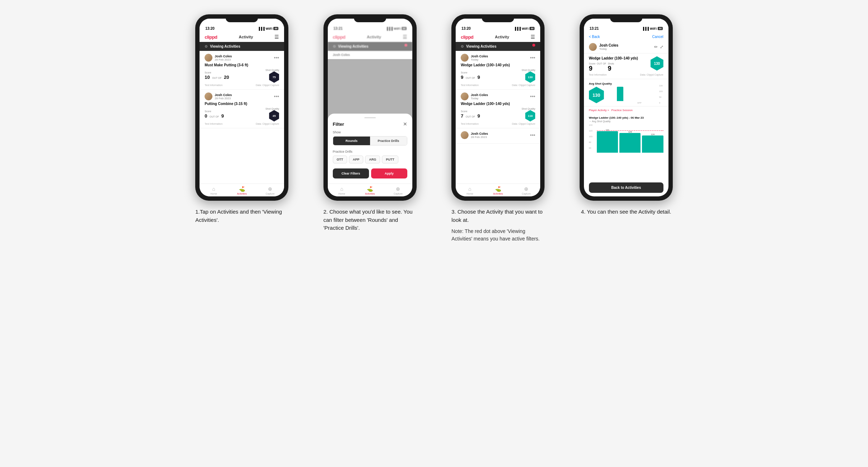 The height and width of the screenshot is (467, 868). I want to click on nav-activities-2: ⛳ Activities, so click(370, 191).